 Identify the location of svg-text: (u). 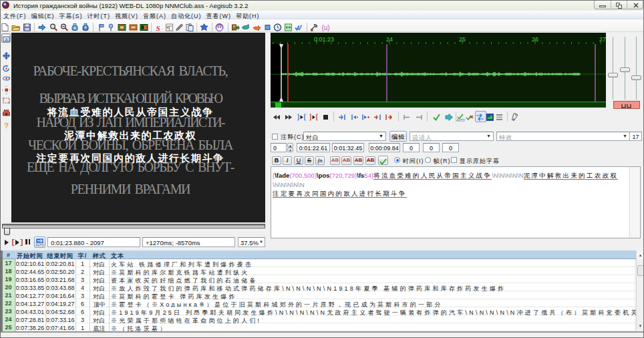
(325, 28).